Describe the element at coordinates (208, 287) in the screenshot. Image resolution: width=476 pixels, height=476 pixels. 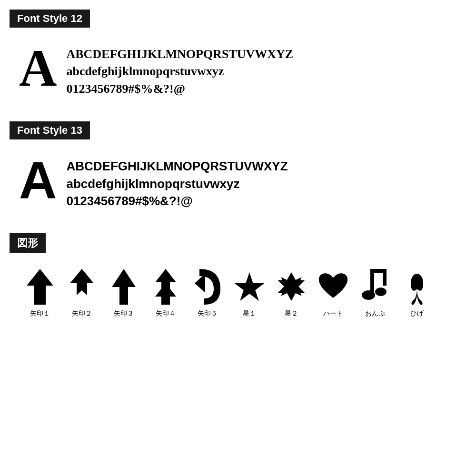
I see `arrow5-icon` at that location.